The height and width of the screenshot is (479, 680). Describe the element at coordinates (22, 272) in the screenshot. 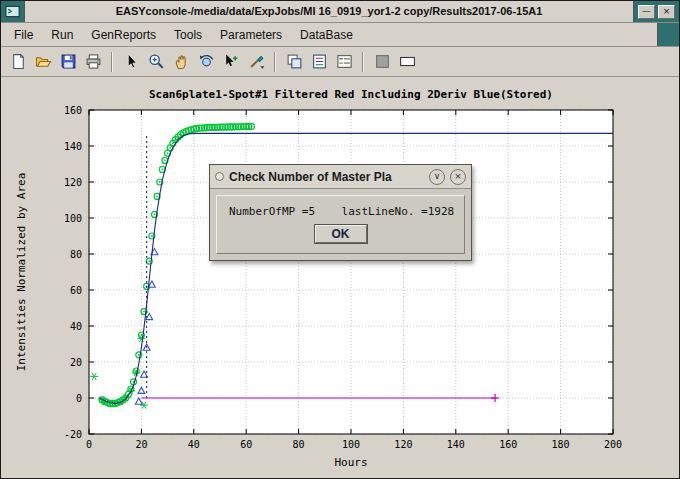

I see `svg-text: Intensities Normalized by Area` at that location.